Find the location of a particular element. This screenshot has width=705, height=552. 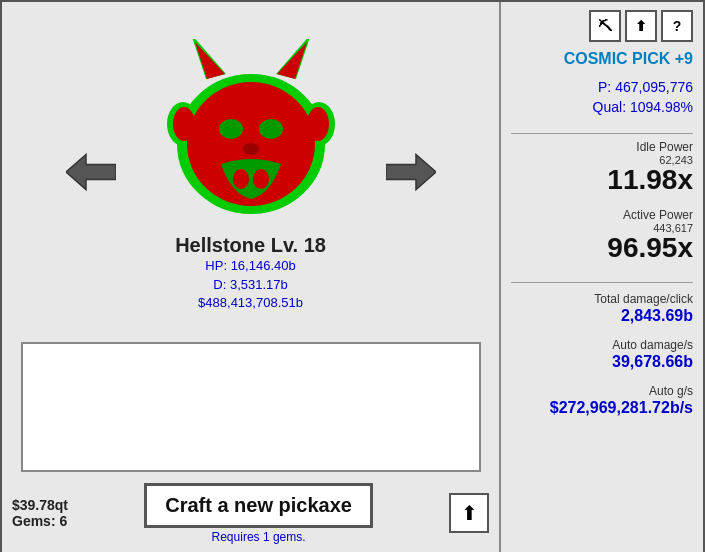

auto-g-value: $272,969,281.72b/s is located at coordinates (622, 408).